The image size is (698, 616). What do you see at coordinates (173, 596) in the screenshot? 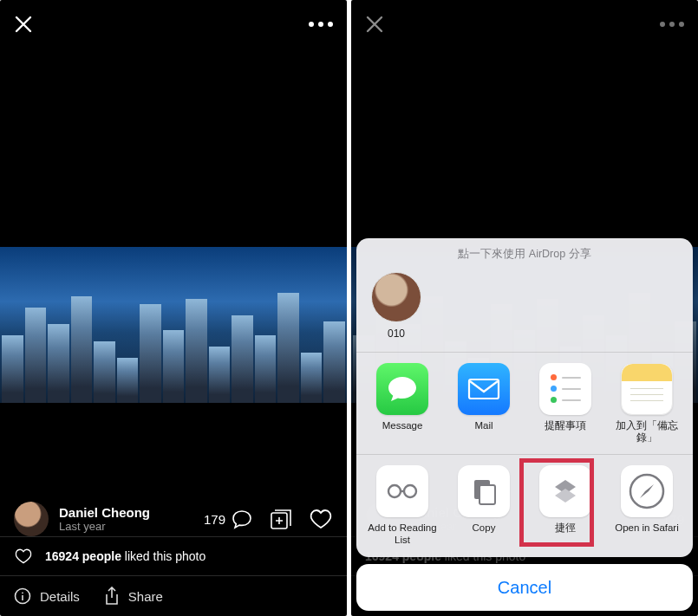
I see `bottom-actions-row: Details Share` at bounding box center [173, 596].